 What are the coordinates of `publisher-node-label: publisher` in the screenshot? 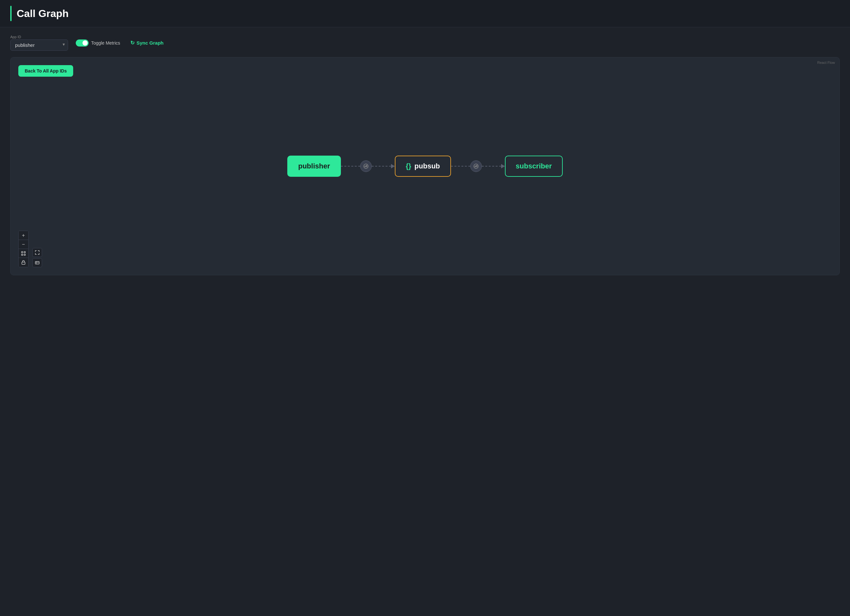 It's located at (314, 166).